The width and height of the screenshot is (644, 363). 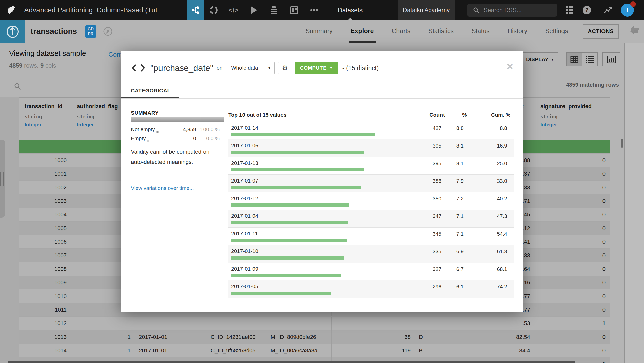 What do you see at coordinates (622, 143) in the screenshot?
I see `vertical-scrollbar` at bounding box center [622, 143].